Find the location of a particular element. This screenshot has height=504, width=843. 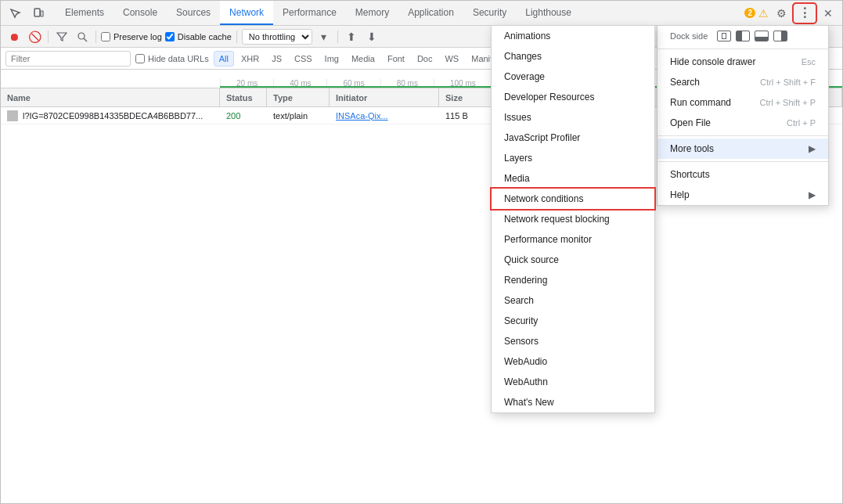

dock-right-btn is located at coordinates (780, 36).